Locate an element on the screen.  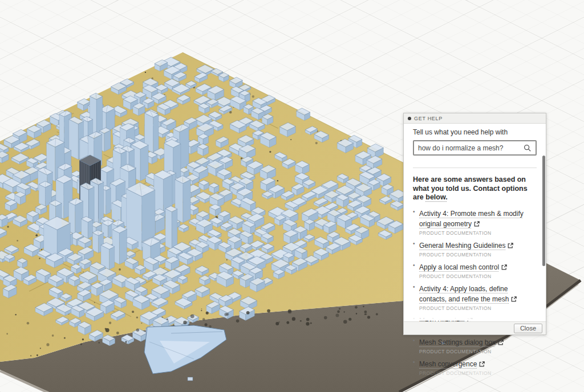
search-box is located at coordinates (474, 148).